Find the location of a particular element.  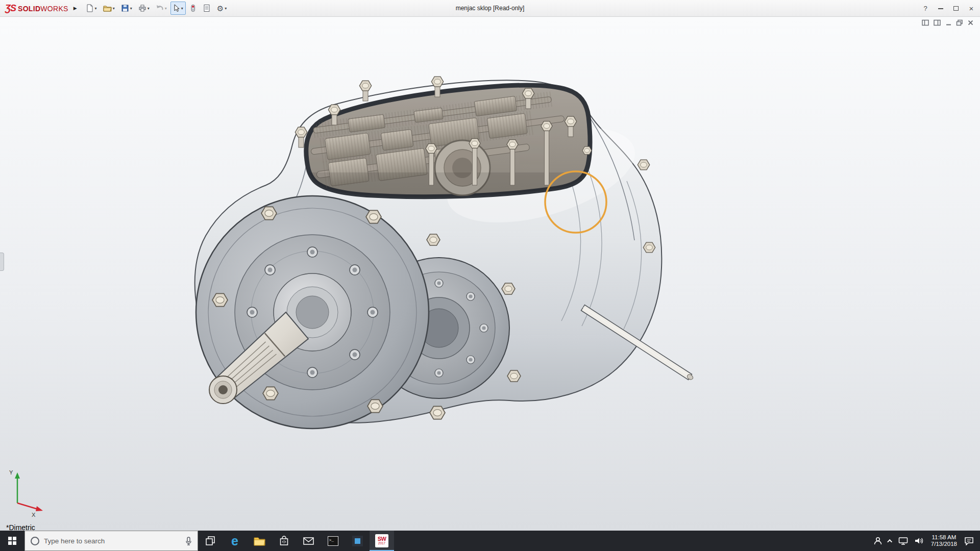

x-axis-label: X is located at coordinates (34, 514).